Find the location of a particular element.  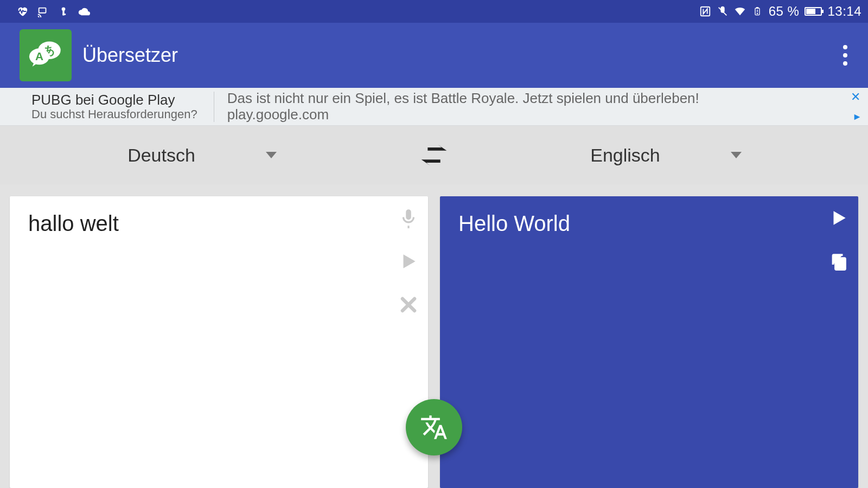

nfc-icon is located at coordinates (705, 11).